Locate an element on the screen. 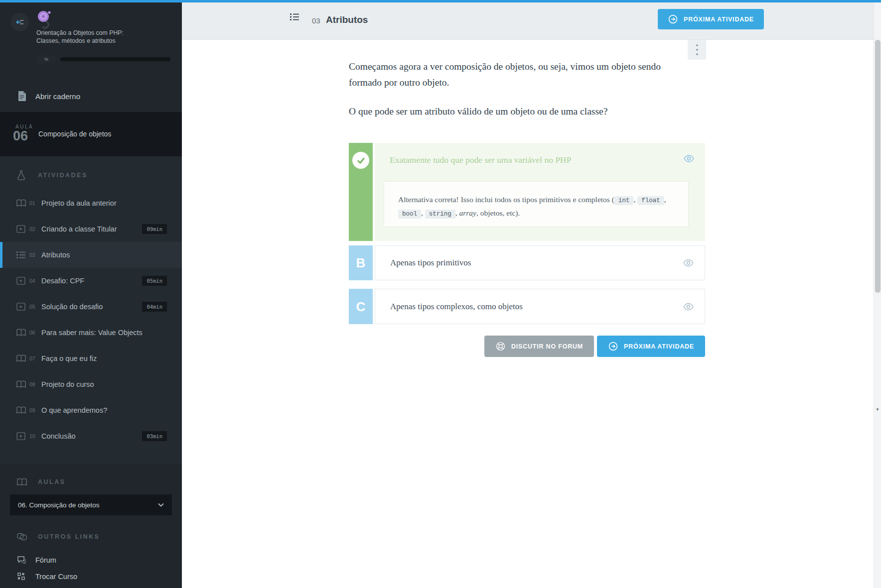 This screenshot has height=588, width=881. activity-label: Criando a classe Titular is located at coordinates (79, 229).